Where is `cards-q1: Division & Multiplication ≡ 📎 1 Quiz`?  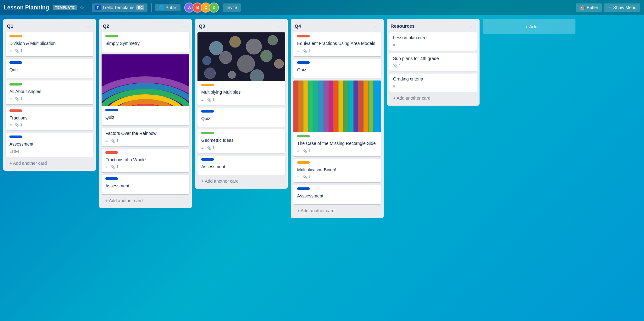 cards-q1: Division & Multiplication ≡ 📎 1 Quiz is located at coordinates (50, 95).